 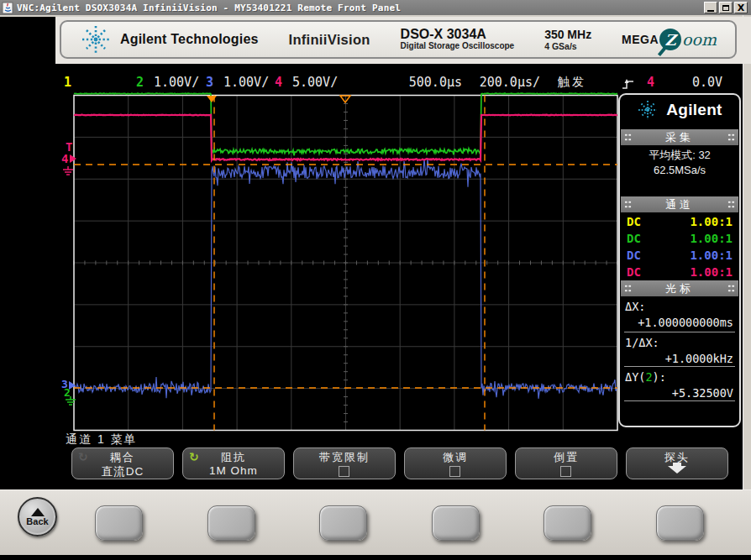 I want to click on ch3-probe-ratio: 1.00:1, so click(x=711, y=255).